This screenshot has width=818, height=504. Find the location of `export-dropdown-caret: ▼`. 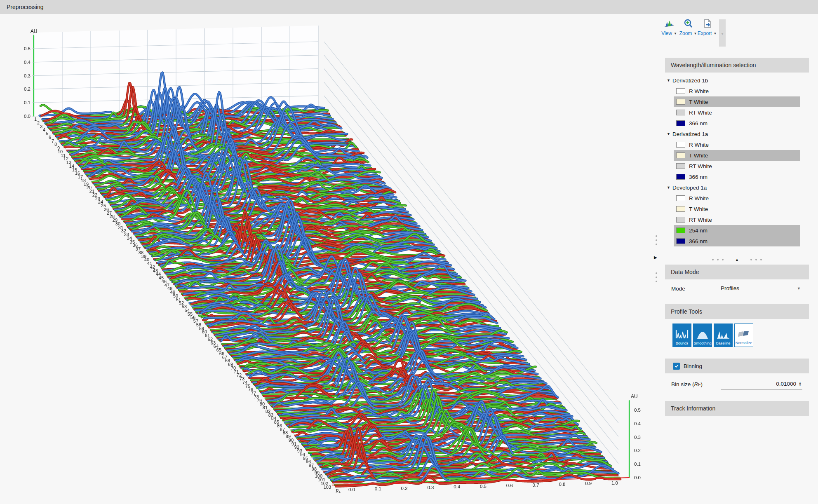

export-dropdown-caret: ▼ is located at coordinates (715, 34).